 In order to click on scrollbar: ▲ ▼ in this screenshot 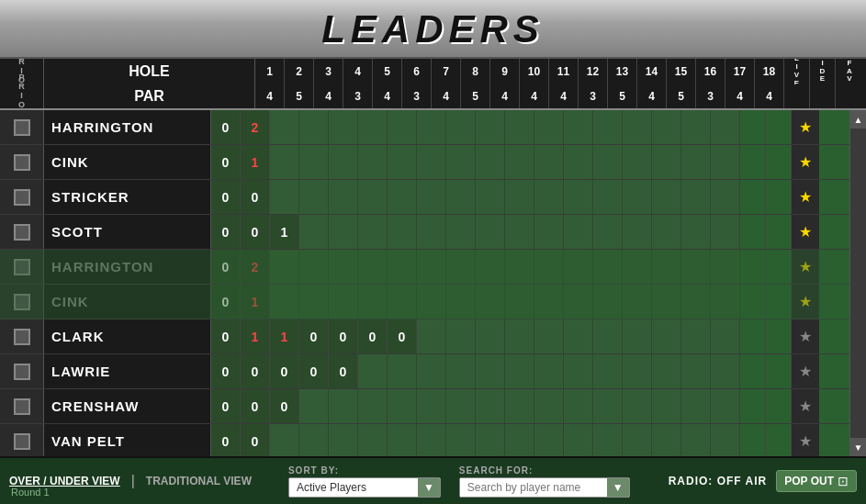, I will do `click(858, 283)`.